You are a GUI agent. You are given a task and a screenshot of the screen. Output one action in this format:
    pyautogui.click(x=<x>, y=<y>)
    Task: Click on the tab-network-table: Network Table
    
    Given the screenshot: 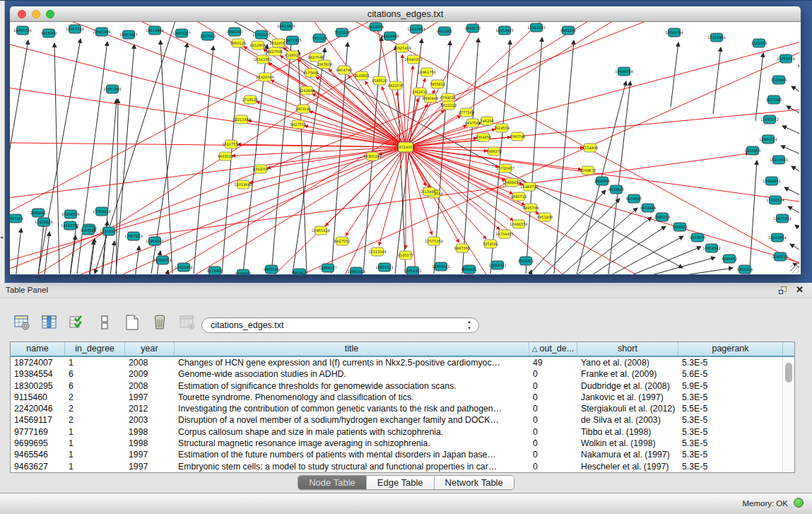 What is the action you would take?
    pyautogui.click(x=474, y=482)
    